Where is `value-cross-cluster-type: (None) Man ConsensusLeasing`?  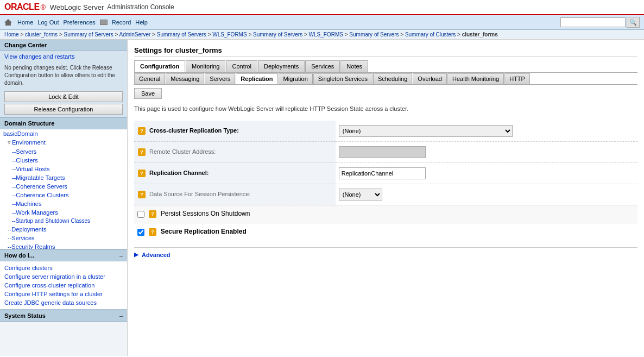 value-cross-cluster-type: (None) Man ConsensusLeasing is located at coordinates (487, 131).